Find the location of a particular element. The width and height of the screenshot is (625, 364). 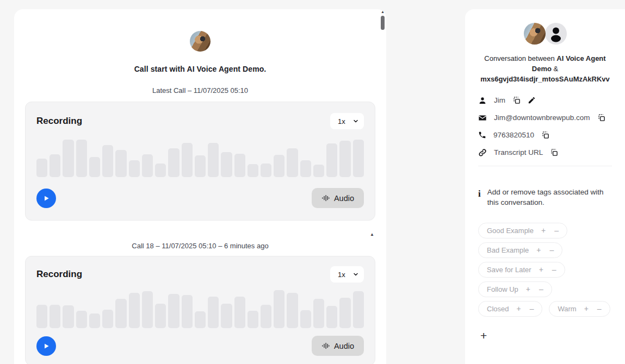

audio-button-label: Audio is located at coordinates (344, 346).